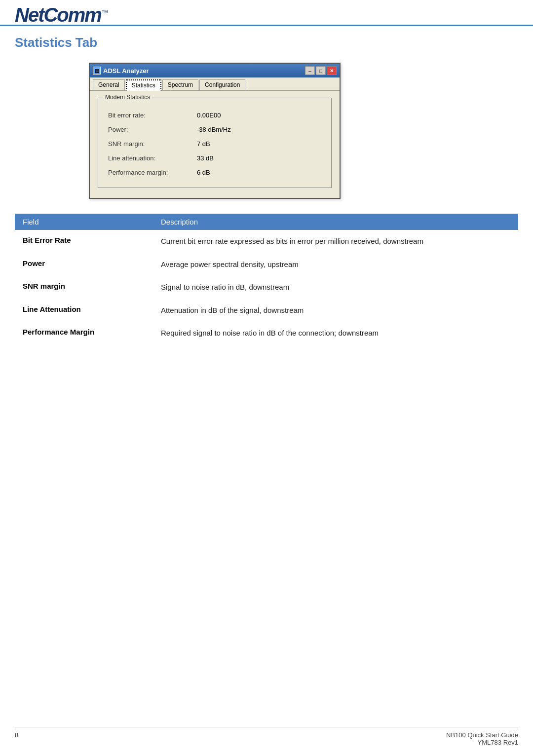 The image size is (533, 756). I want to click on window-controls: – □ ✕, so click(321, 71).